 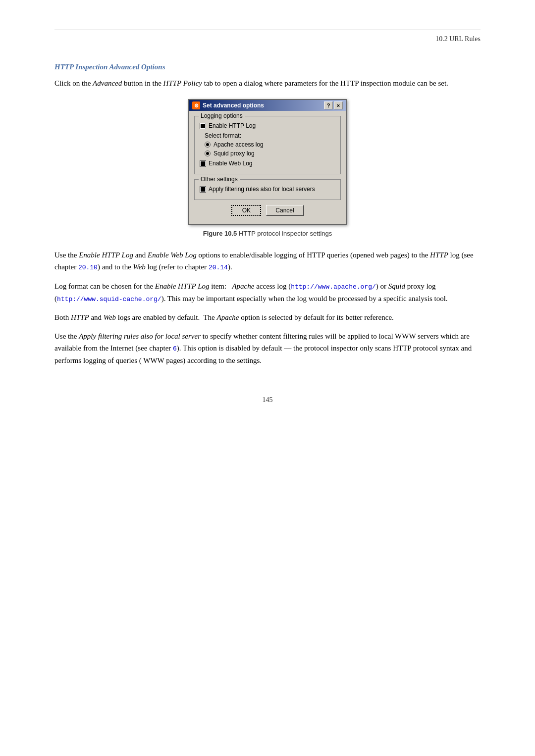 I want to click on squid-radio-dot, so click(x=208, y=153).